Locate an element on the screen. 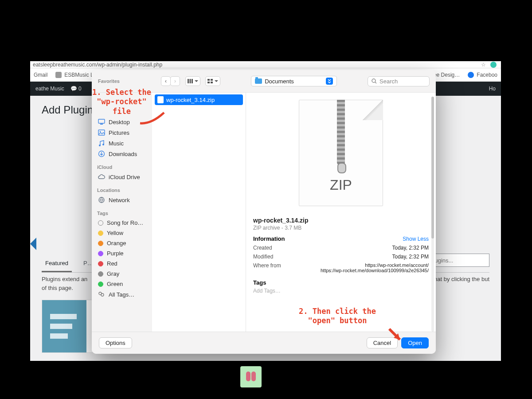 This screenshot has height=399, width=532. sidebar-tag-0: Song for Ro… is located at coordinates (123, 223).